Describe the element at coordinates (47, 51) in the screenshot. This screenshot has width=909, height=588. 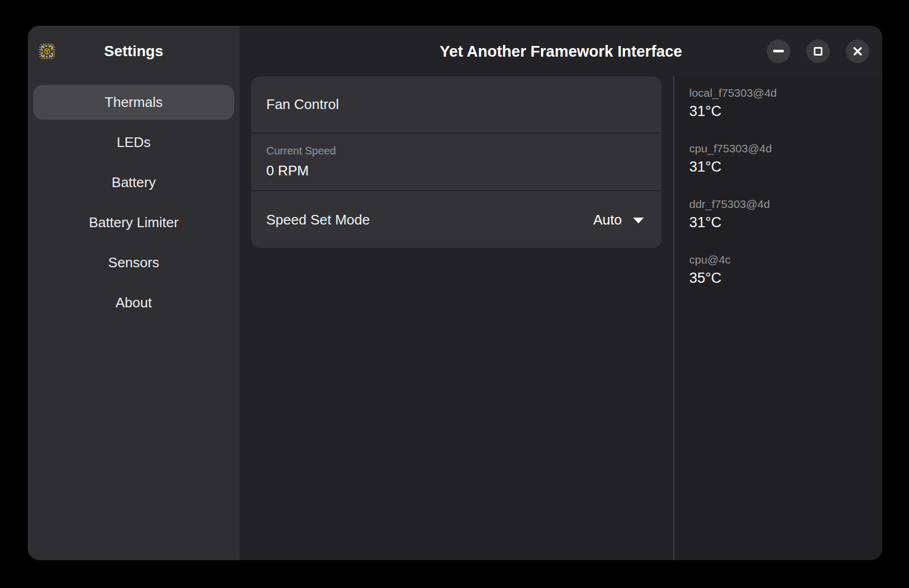
I see `app-chip-gear-icon` at that location.